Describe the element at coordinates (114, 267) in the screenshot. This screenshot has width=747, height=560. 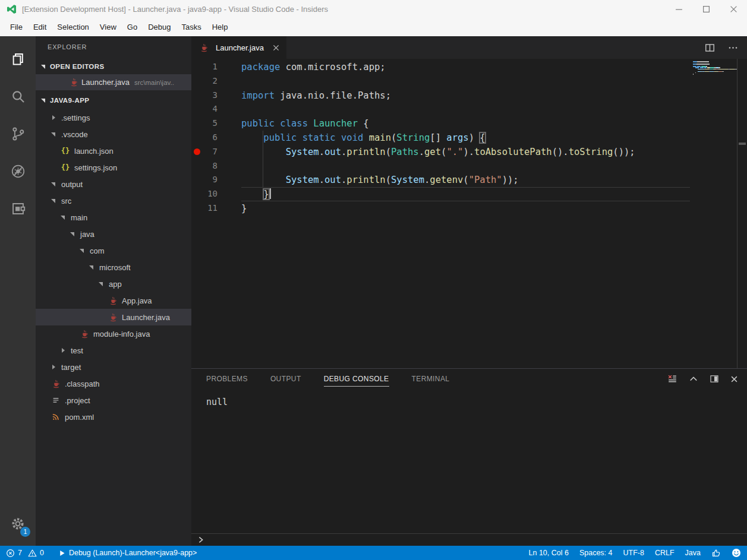
I see `tree-item-microsoft: microsoft` at that location.